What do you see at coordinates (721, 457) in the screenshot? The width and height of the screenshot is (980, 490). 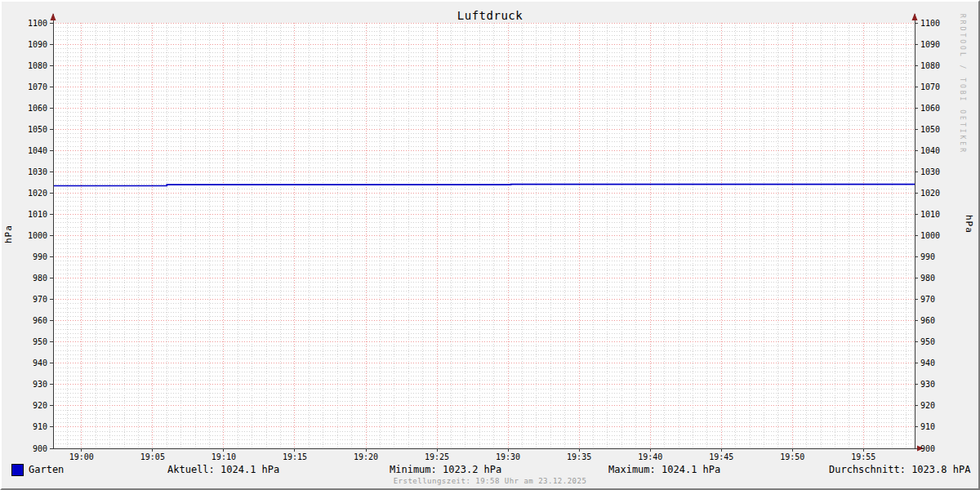 I see `svg-text: 19:45` at bounding box center [721, 457].